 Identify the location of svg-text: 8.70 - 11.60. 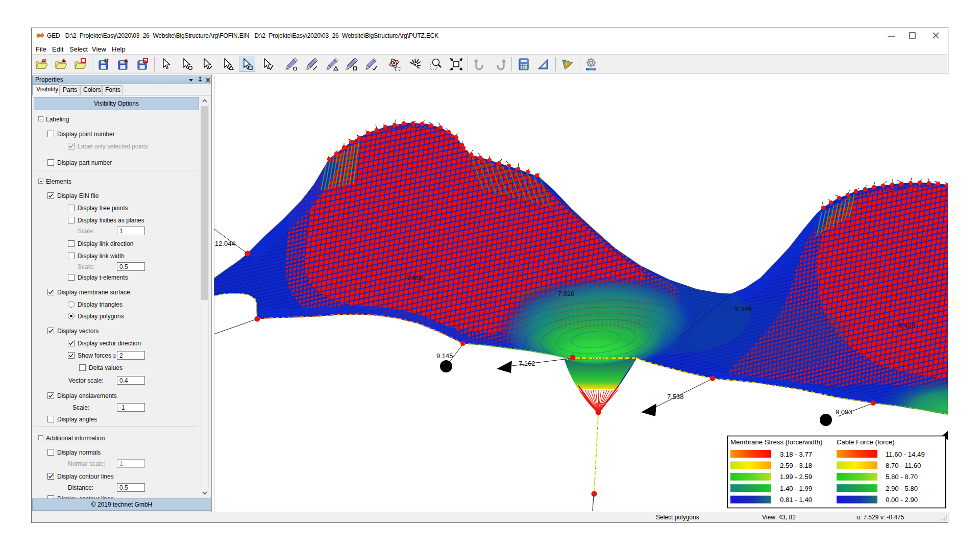
(903, 465).